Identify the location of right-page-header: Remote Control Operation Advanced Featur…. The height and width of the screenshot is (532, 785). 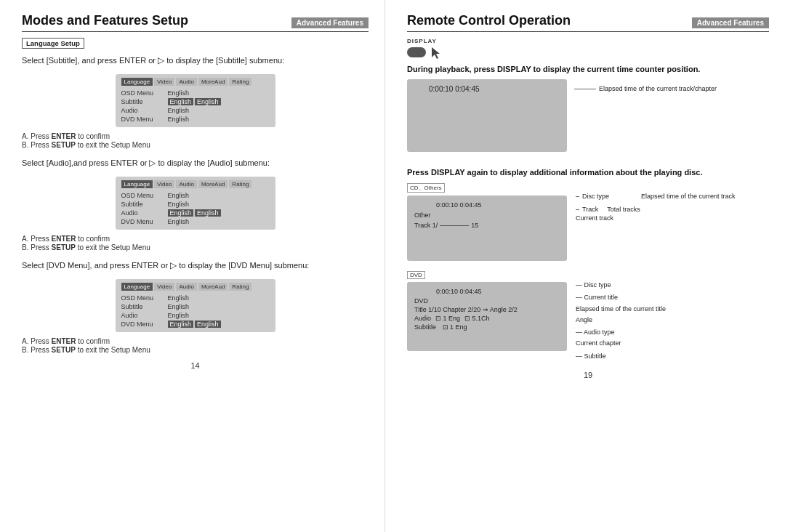
(588, 23).